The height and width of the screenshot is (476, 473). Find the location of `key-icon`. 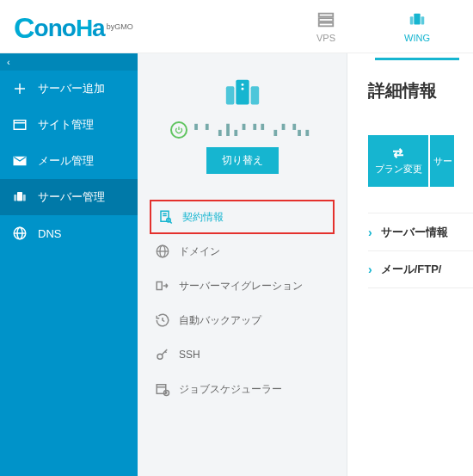

key-icon is located at coordinates (163, 355).